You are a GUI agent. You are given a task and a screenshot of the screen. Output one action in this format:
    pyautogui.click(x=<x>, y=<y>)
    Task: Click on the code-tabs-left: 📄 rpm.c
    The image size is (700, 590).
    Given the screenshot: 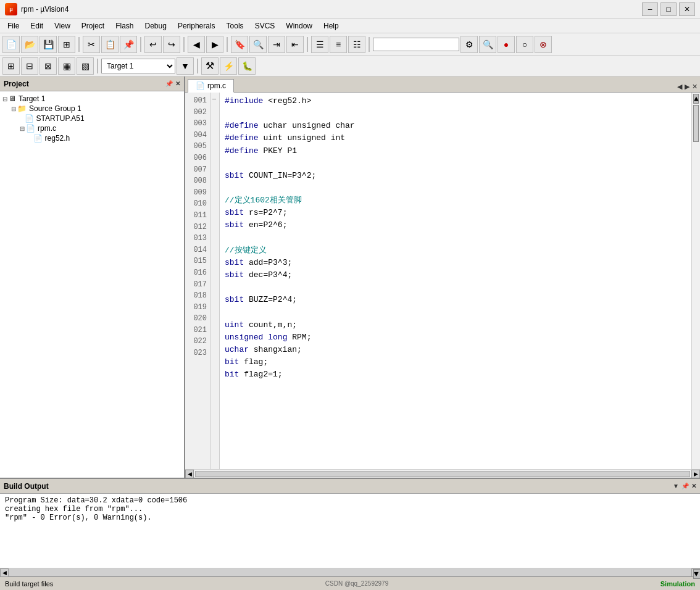 What is the action you would take?
    pyautogui.click(x=211, y=85)
    